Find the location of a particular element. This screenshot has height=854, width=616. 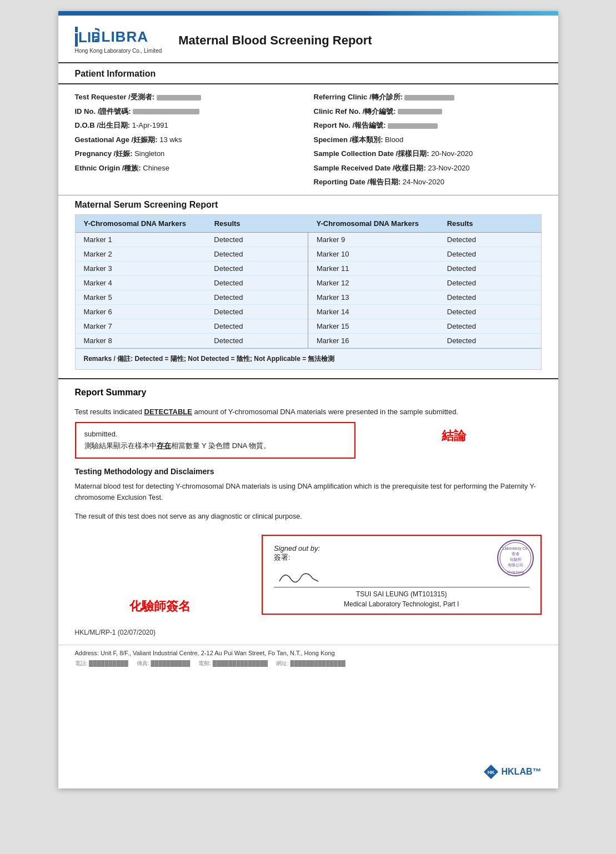

patient-row-dob: D.O.B /出生日期: 1-Apr-1991 is located at coordinates (189, 125).